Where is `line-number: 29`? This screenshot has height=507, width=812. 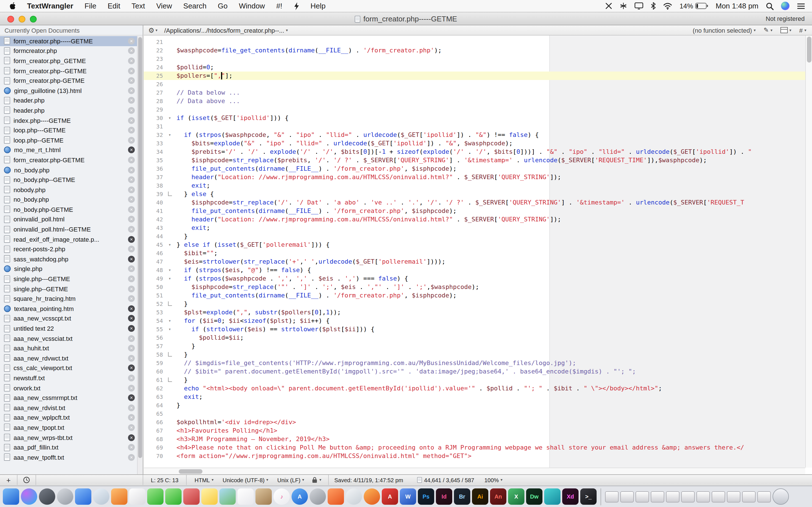 line-number: 29 is located at coordinates (154, 109).